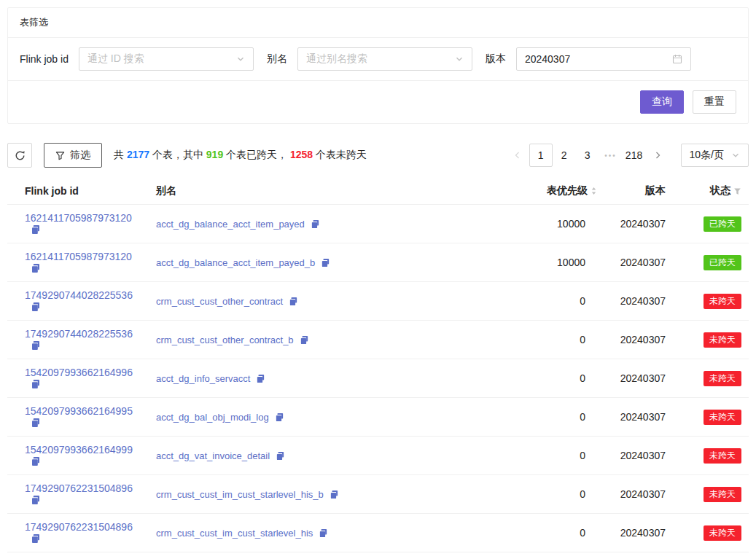  Describe the element at coordinates (604, 59) in the screenshot. I see `version-date-input: 20240307` at that location.